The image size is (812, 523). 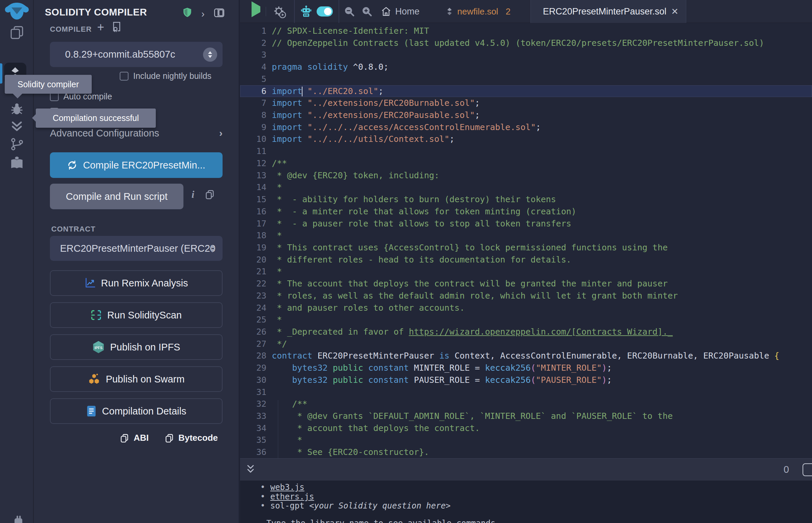 I want to click on code-line-36: 36 * See {ERC20-constructor}., so click(x=526, y=452).